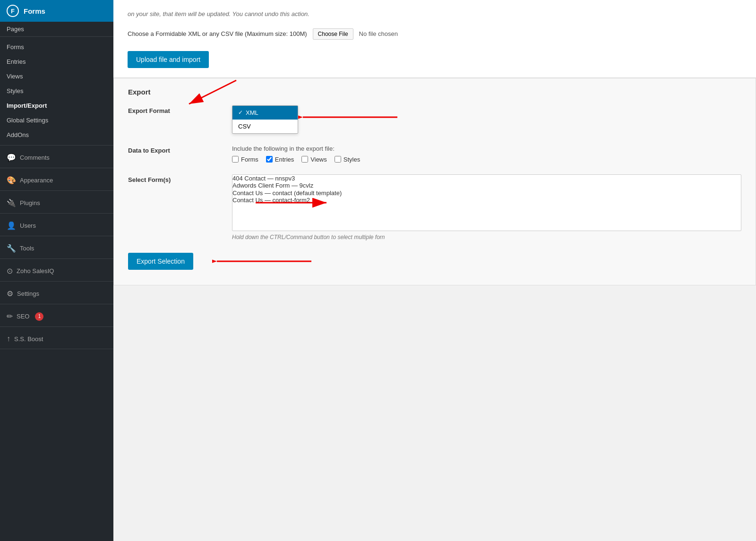 The width and height of the screenshot is (756, 541). I want to click on entries-checkbox-label: Entries, so click(284, 160).